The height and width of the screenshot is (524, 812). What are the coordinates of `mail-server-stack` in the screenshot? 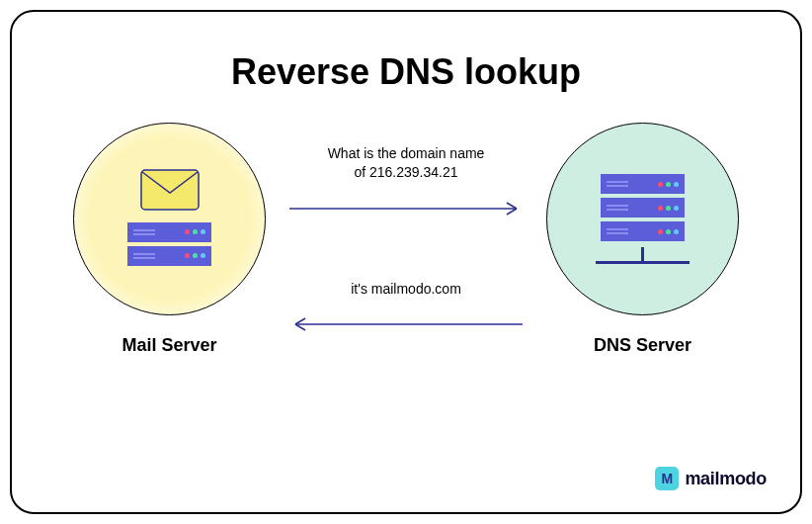 It's located at (170, 246).